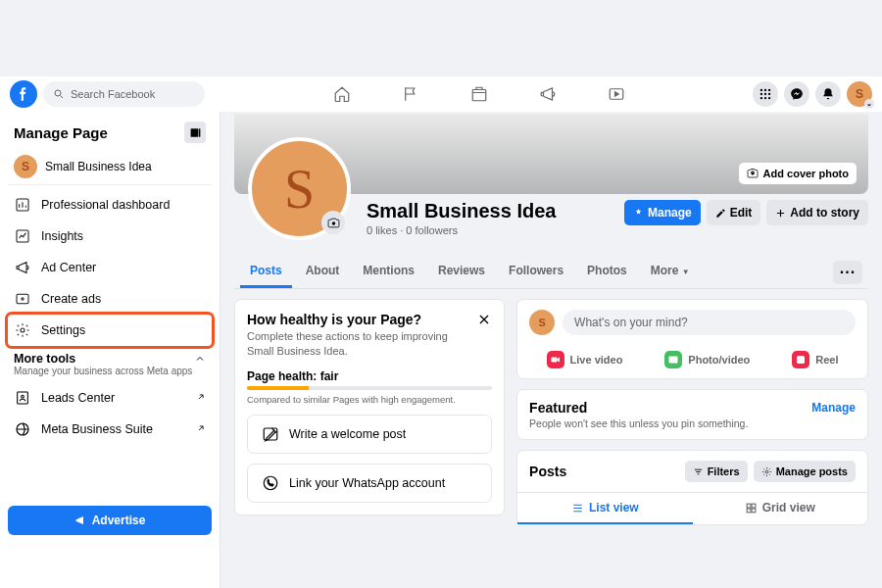  I want to click on camera-icon, so click(333, 222).